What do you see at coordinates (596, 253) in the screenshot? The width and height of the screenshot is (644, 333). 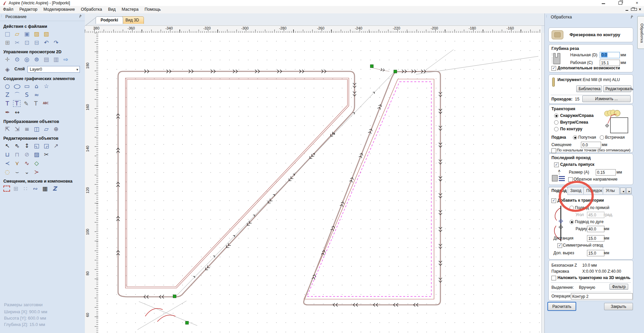 I see `overcut-input` at bounding box center [596, 253].